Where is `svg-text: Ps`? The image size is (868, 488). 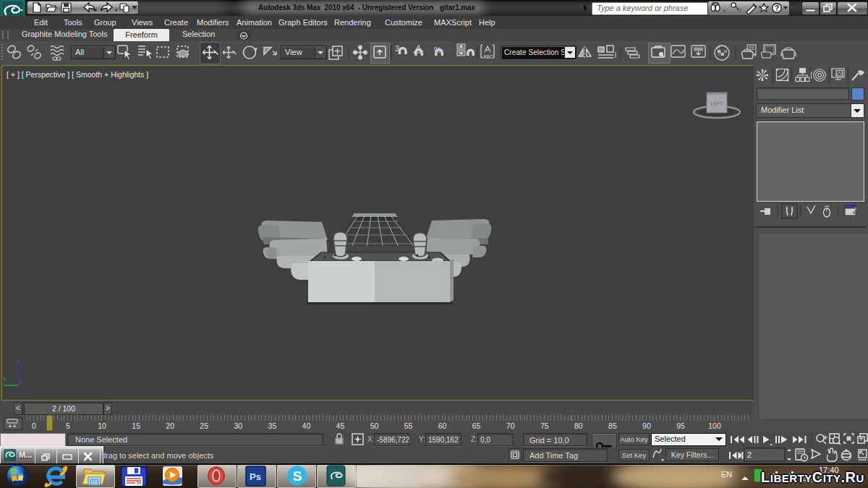 svg-text: Ps is located at coordinates (255, 477).